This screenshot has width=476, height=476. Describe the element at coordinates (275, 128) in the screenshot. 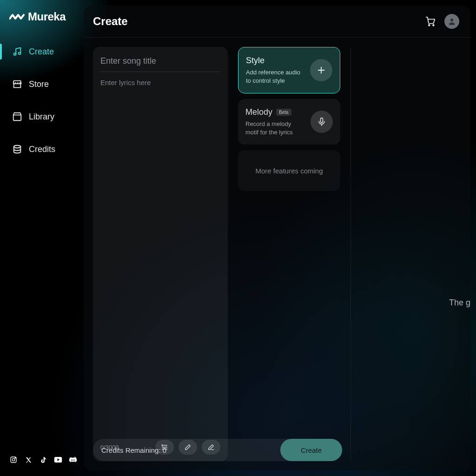

I see `melody-card-subtitle: Record a melody motif for the lyrics` at that location.